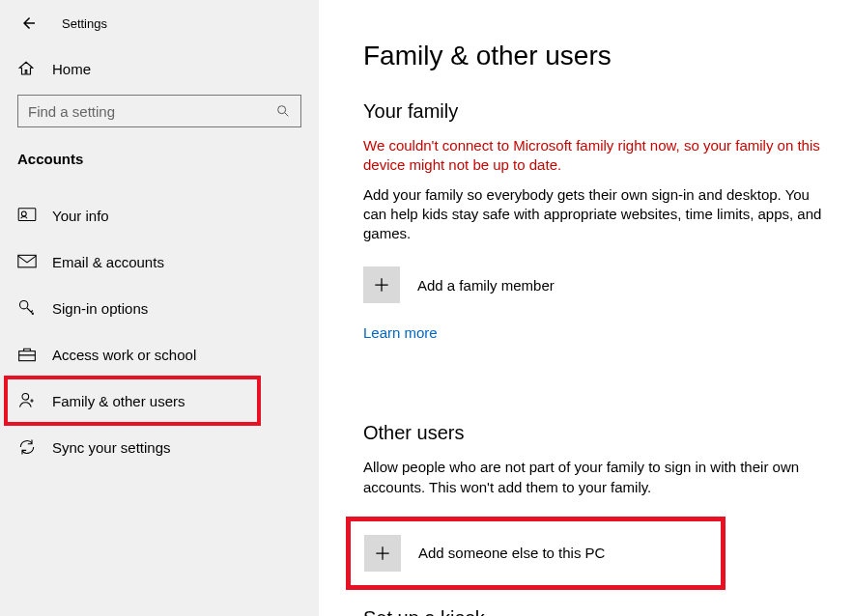 This screenshot has height=616, width=854. Describe the element at coordinates (486, 286) in the screenshot. I see `add-family-label: Add a family member` at that location.